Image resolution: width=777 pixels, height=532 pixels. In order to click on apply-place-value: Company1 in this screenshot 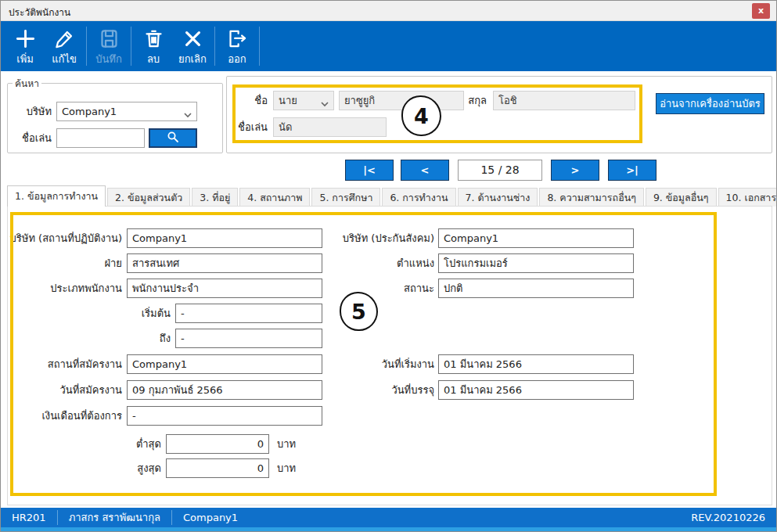, I will do `click(160, 365)`.